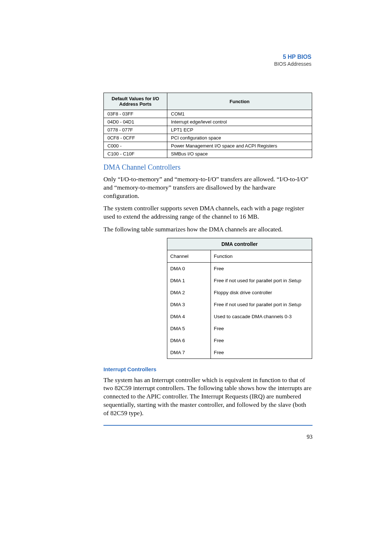 Image resolution: width=392 pixels, height=555 pixels. What do you see at coordinates (208, 397) in the screenshot?
I see `body-paragraph: The system has an Interrupt controller w…` at bounding box center [208, 397].